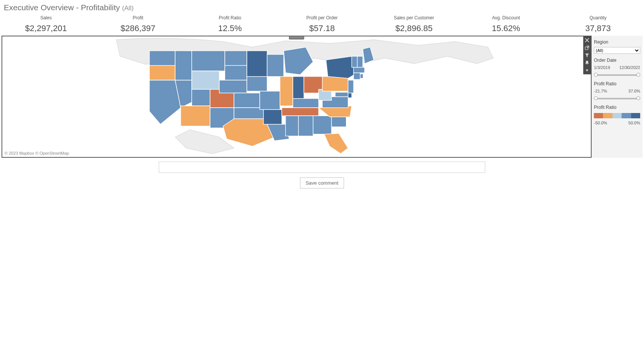  Describe the element at coordinates (617, 75) in the screenshot. I see `order-date-slider` at that location.